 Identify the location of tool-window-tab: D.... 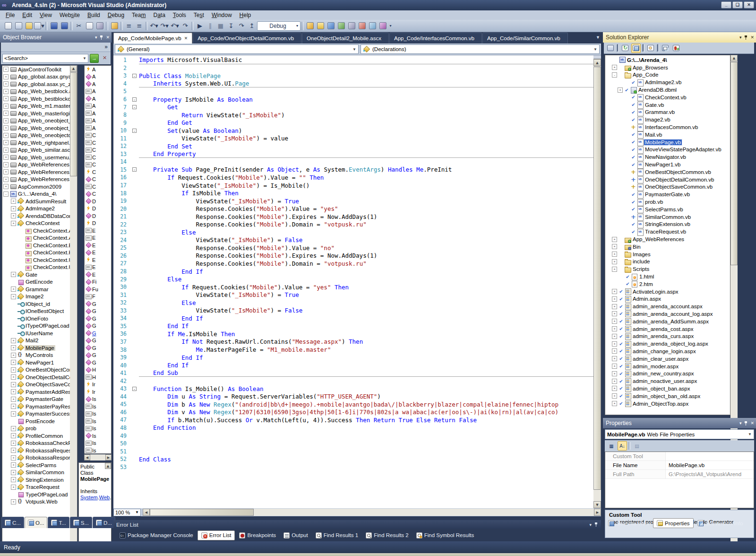
(104, 522).